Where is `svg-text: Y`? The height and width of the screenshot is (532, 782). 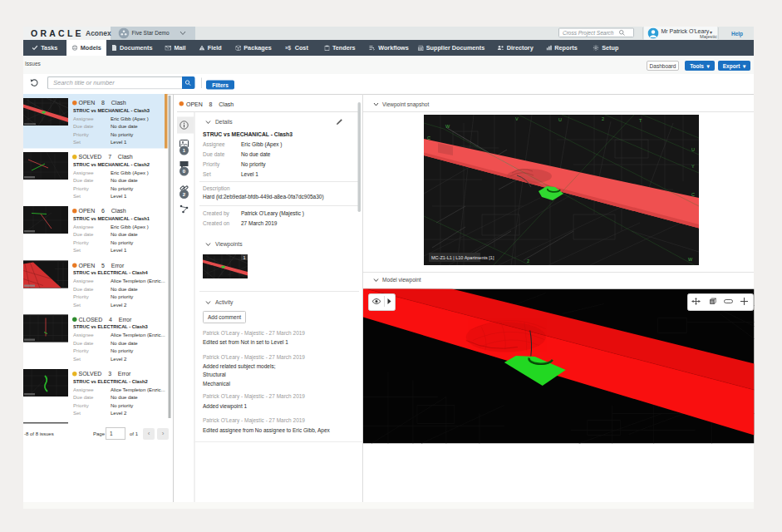
svg-text: Y is located at coordinates (693, 166).